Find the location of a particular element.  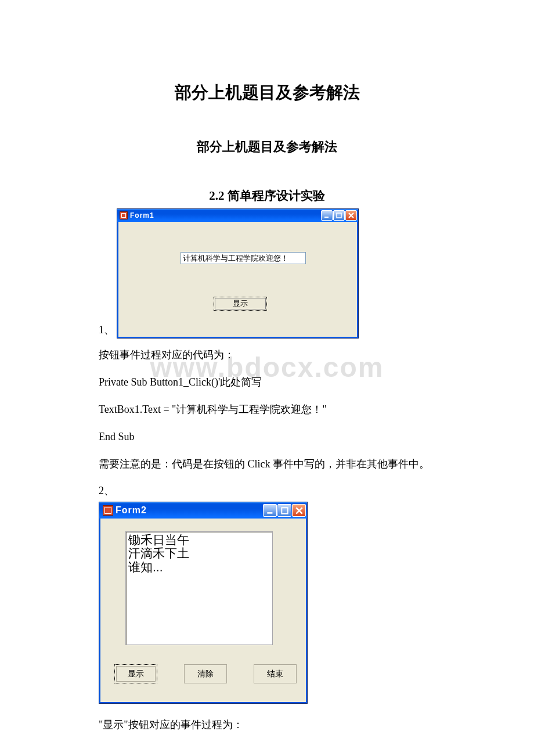

section-heading: 2.2 简单程序设计实验 is located at coordinates (267, 196).